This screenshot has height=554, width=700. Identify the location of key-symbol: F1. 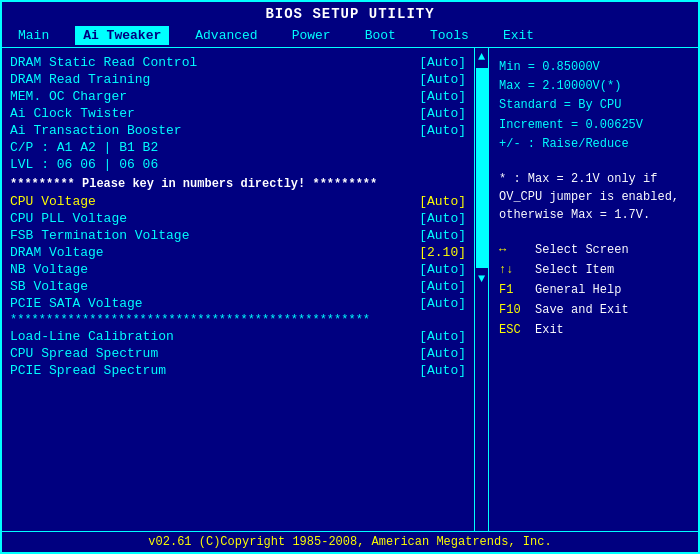
(513, 290).